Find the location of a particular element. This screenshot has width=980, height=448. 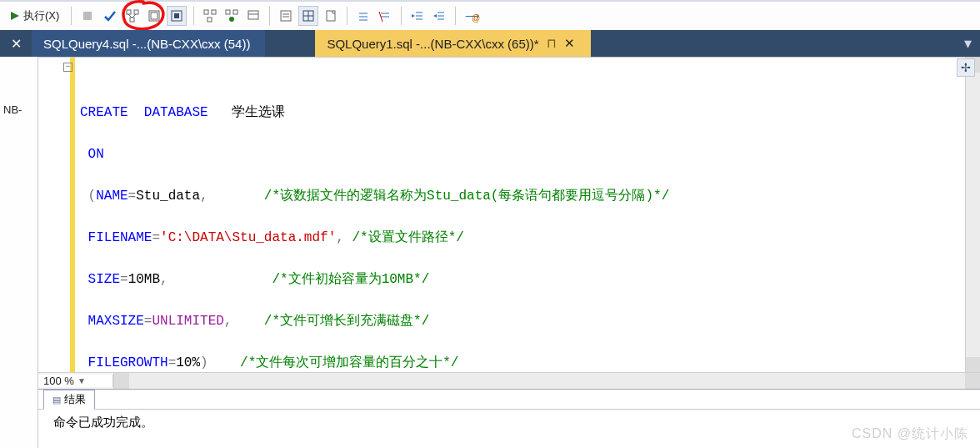

outdent-button is located at coordinates (439, 16).